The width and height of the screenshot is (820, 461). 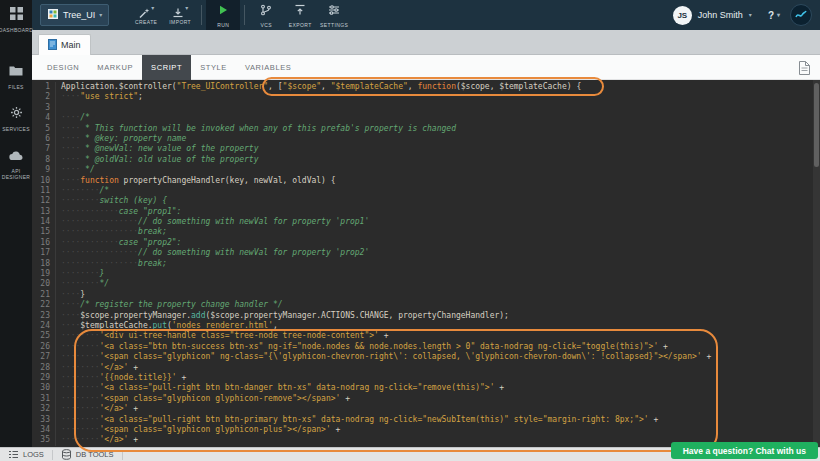 I want to click on code-line: 11········/*, so click(x=426, y=191).